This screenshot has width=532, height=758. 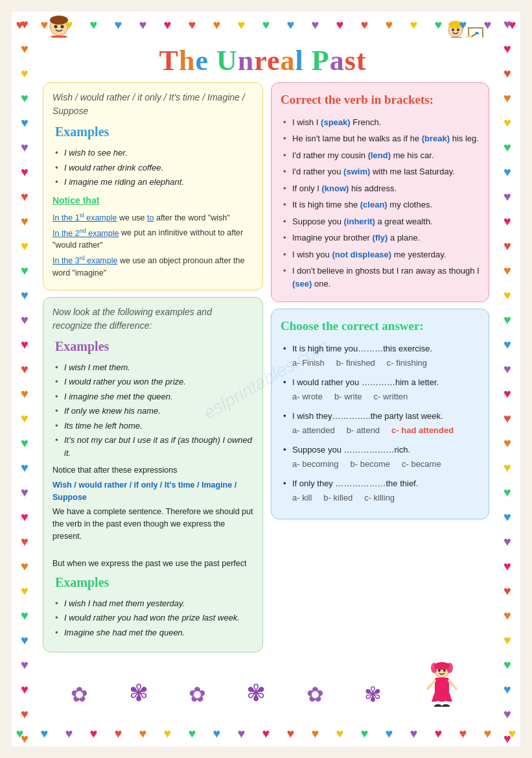 What do you see at coordinates (139, 693) in the screenshot?
I see `flower-2: ✾` at bounding box center [139, 693].